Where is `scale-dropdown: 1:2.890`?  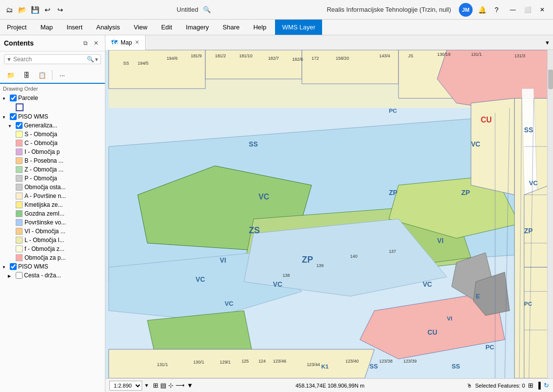 scale-dropdown: 1:2.890 is located at coordinates (126, 386).